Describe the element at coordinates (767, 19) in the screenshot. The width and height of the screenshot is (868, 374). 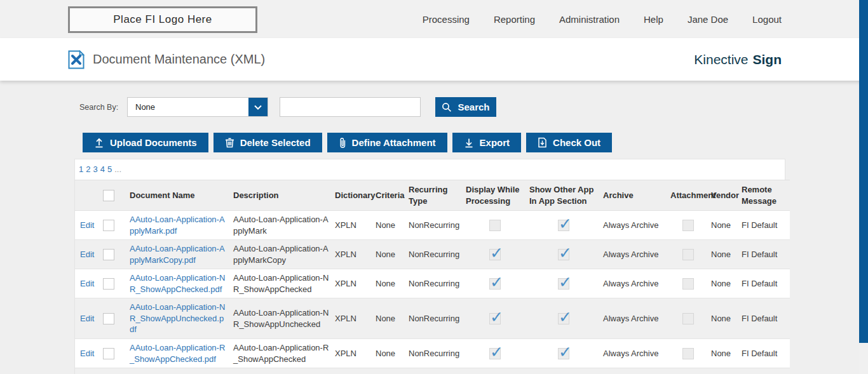
I see `nav-logout: Logout` at that location.